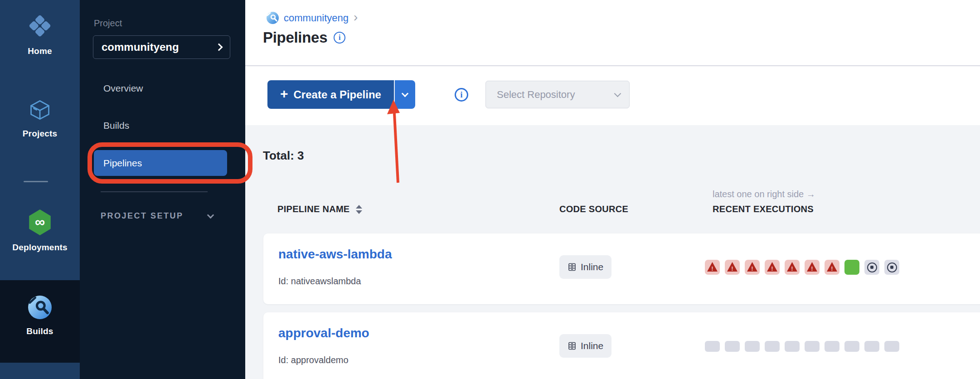 The height and width of the screenshot is (379, 980). Describe the element at coordinates (40, 316) in the screenshot. I see `rail-item-builds: Builds` at that location.